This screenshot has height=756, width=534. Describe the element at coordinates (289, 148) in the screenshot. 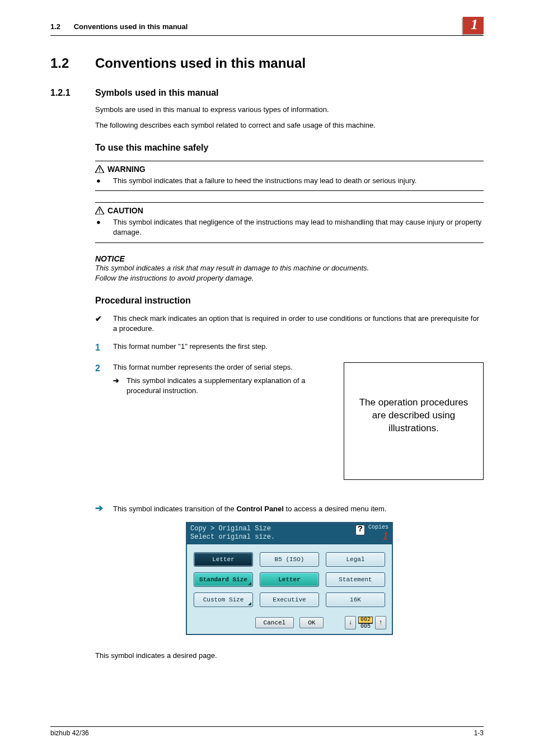

I see `safety-heading: To use this machine safely` at that location.